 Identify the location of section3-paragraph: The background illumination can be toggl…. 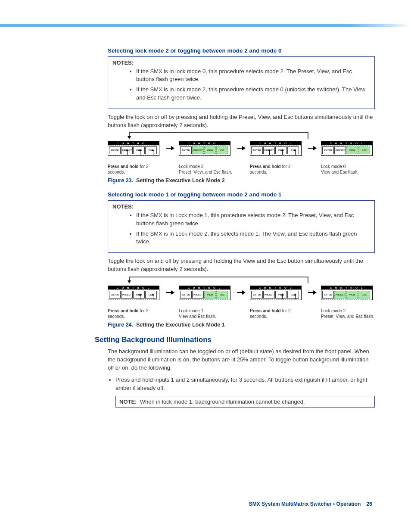
(241, 360).